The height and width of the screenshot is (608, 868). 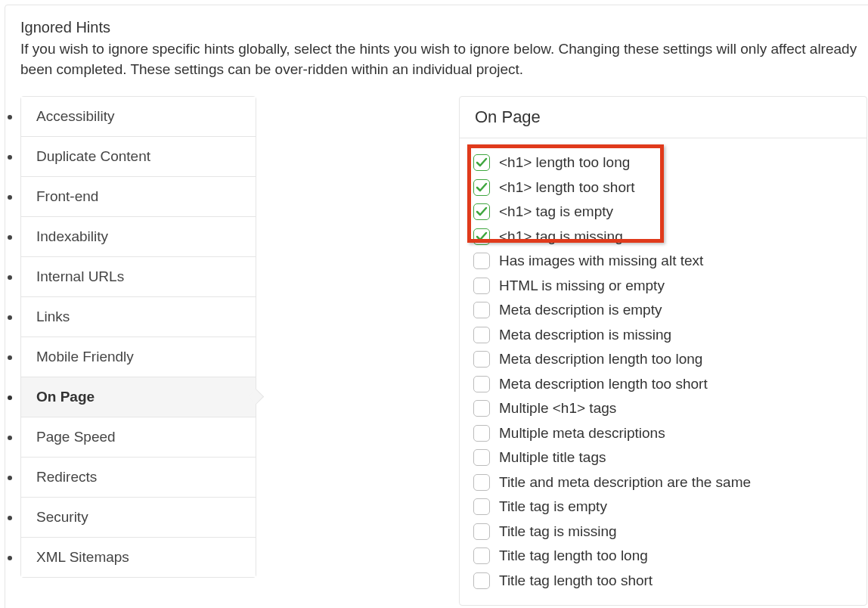 What do you see at coordinates (600, 360) in the screenshot?
I see `hint-label: Meta description length too long` at bounding box center [600, 360].